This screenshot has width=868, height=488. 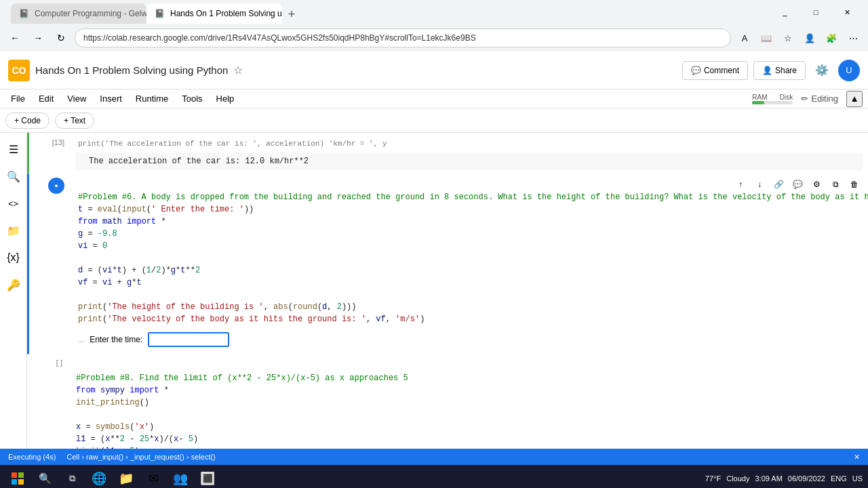 I want to click on reading-mode-button: 📖, so click(x=766, y=38).